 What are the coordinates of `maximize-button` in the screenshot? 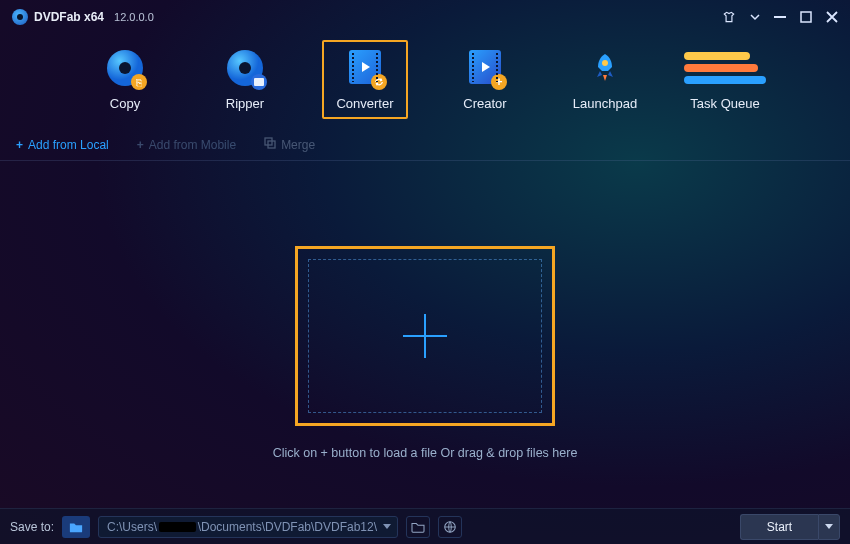 It's located at (806, 17).